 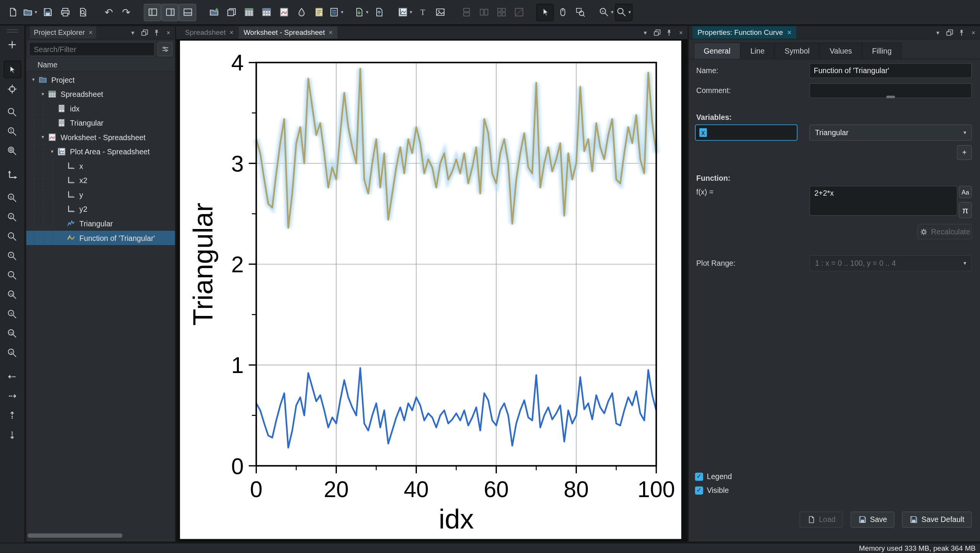 What do you see at coordinates (288, 33) in the screenshot?
I see `worksheet-tab-worksheet-spreadsheet: Worksheet - Spreadsheet×` at bounding box center [288, 33].